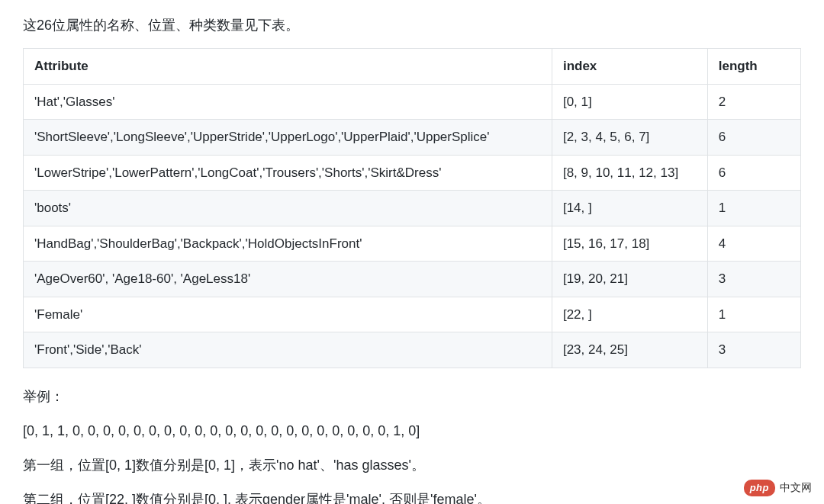  What do you see at coordinates (412, 314) in the screenshot?
I see `table-row: 'Female' [22, ] 1` at bounding box center [412, 314].